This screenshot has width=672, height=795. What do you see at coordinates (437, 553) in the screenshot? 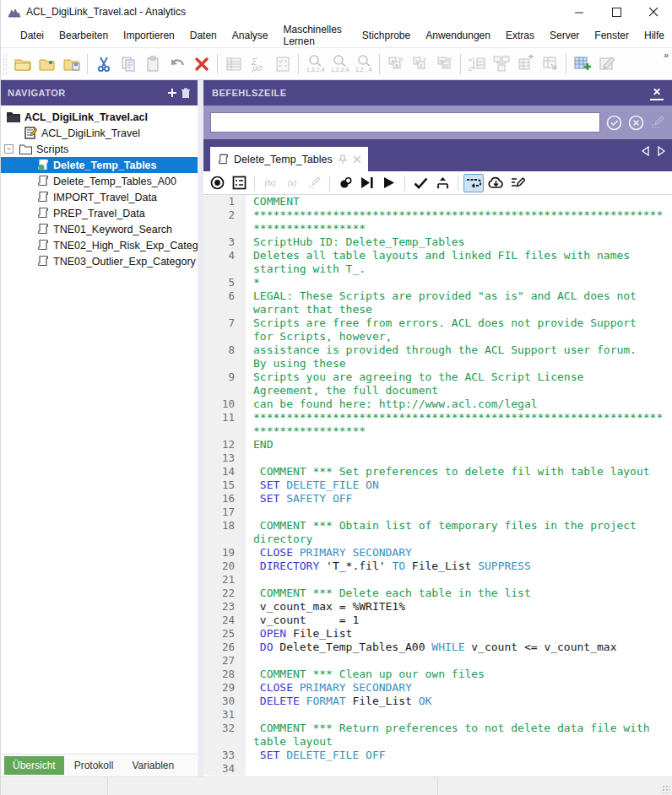
I see `code-line: 19 CLOSE PRIMARY SECONDARY` at bounding box center [437, 553].